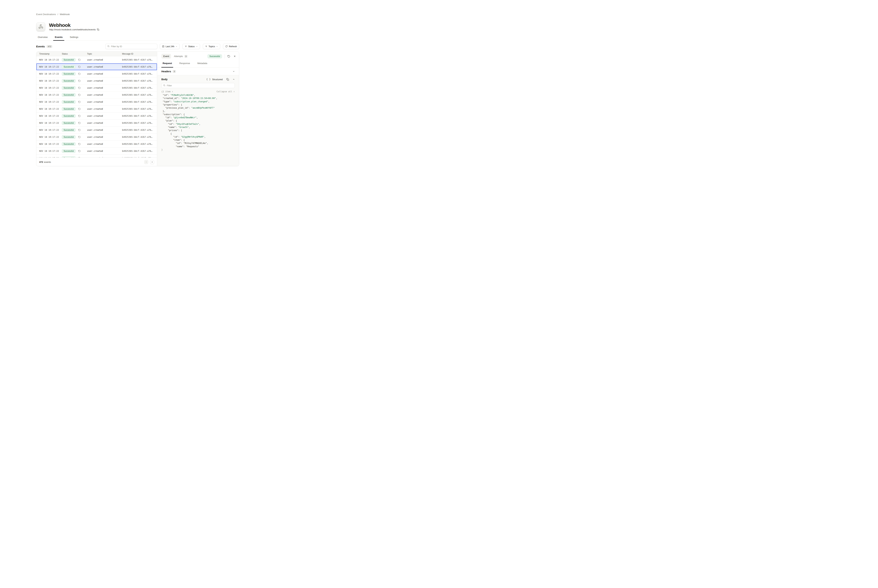 This screenshot has width=878, height=588. I want to click on refresh-label: Refresh, so click(233, 46).